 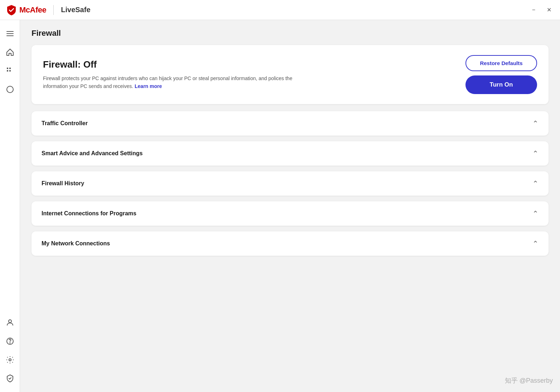 I want to click on logo-area: McAfee LiveSafe, so click(x=48, y=10).